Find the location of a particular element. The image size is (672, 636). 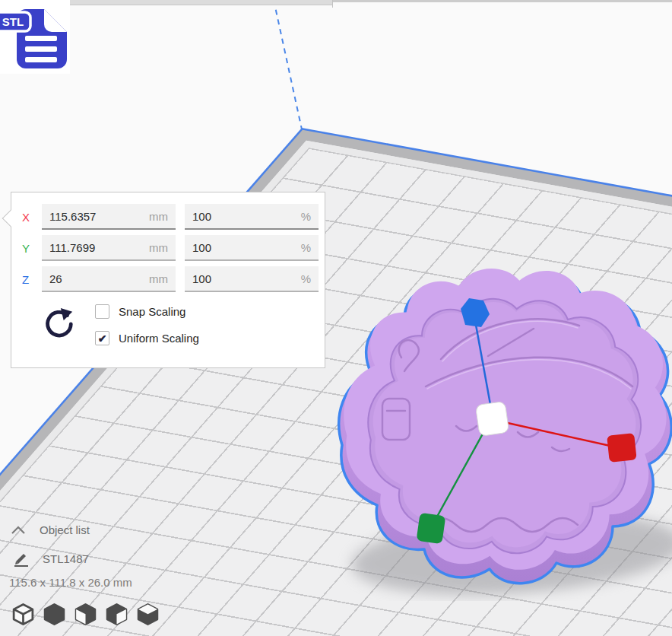

x-percent-field: % is located at coordinates (252, 217).